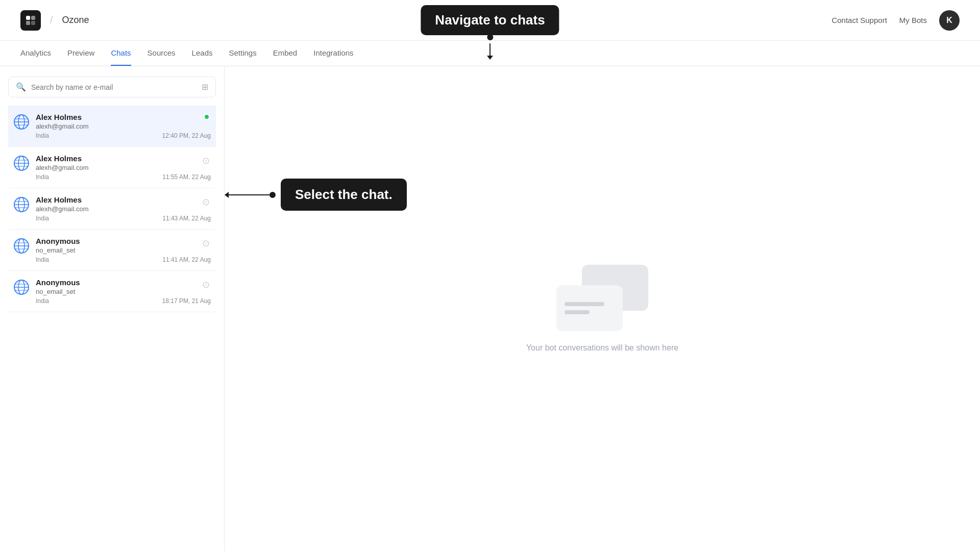 The height and width of the screenshot is (551, 980). What do you see at coordinates (273, 195) in the screenshot?
I see `select-dot` at bounding box center [273, 195].